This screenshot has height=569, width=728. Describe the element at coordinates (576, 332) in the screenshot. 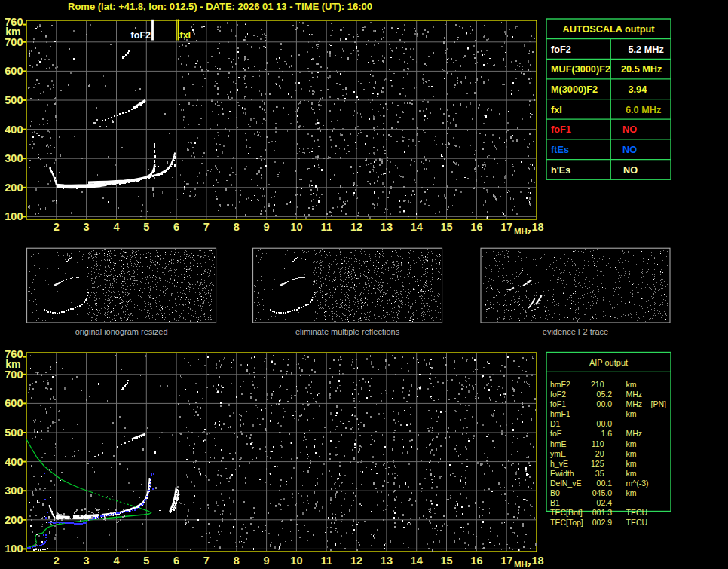

I see `svg-text: evidence F2 trace` at that location.